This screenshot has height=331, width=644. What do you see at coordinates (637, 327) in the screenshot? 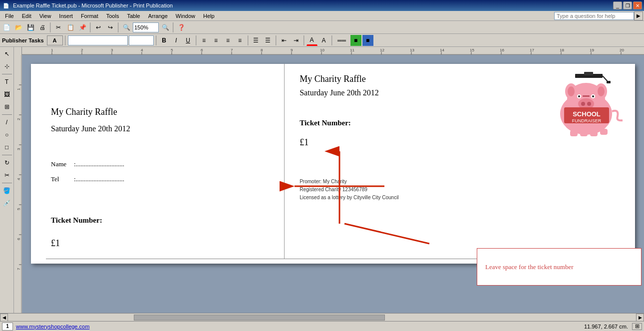
I see `status-icon: ⊞` at bounding box center [637, 327].